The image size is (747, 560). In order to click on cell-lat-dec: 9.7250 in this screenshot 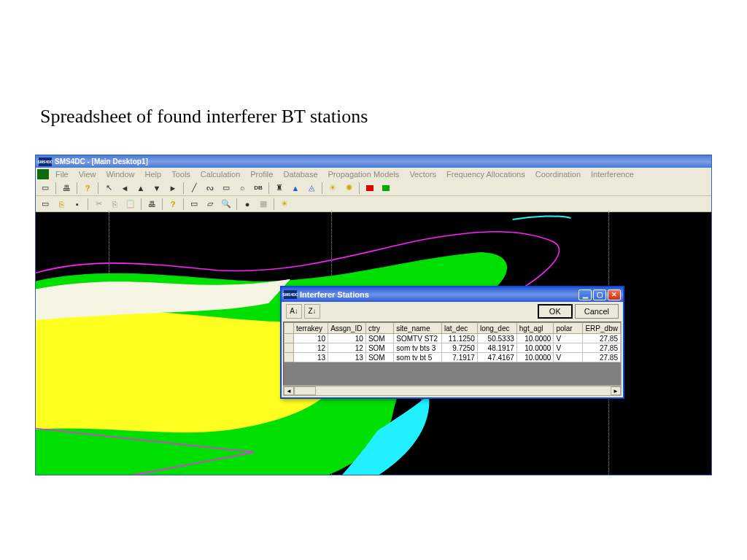, I will do `click(460, 349)`.